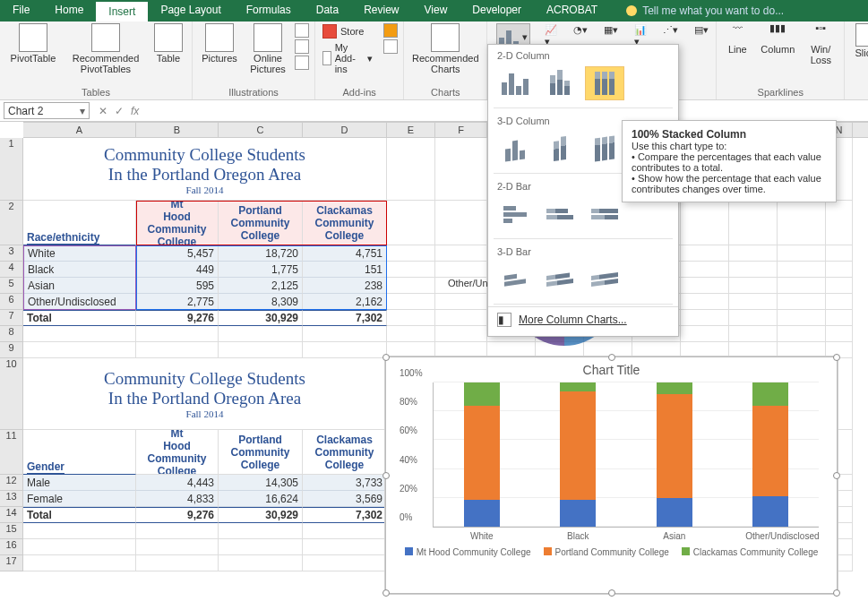 The width and height of the screenshot is (868, 610). I want to click on tab-insert: Insert, so click(122, 11).